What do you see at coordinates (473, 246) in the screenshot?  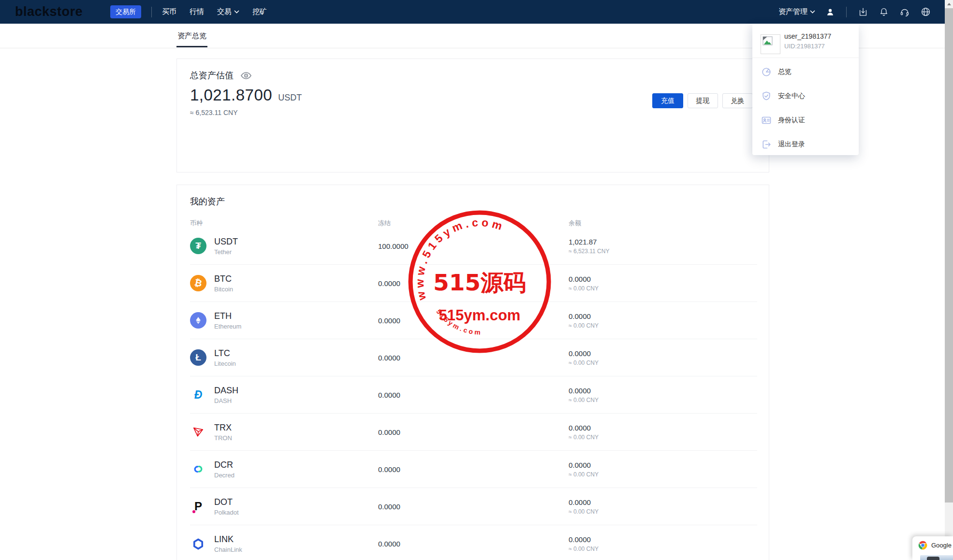 I see `frozen-value: 100.0000` at bounding box center [473, 246].